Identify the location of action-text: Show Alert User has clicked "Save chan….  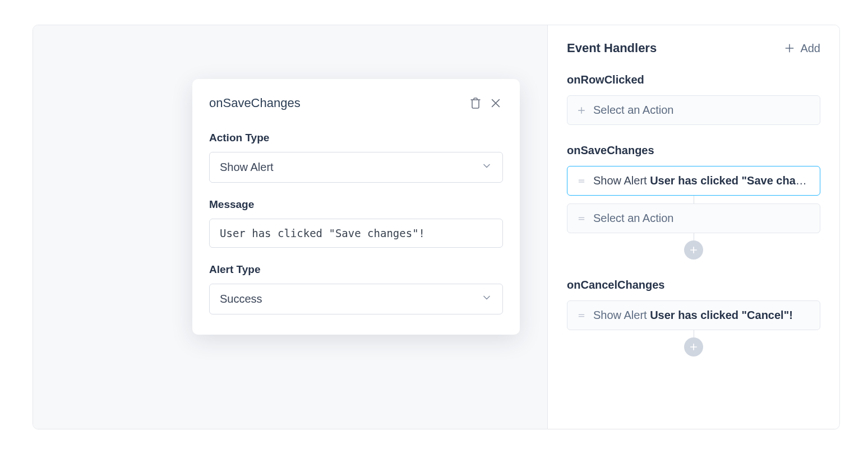
(702, 180).